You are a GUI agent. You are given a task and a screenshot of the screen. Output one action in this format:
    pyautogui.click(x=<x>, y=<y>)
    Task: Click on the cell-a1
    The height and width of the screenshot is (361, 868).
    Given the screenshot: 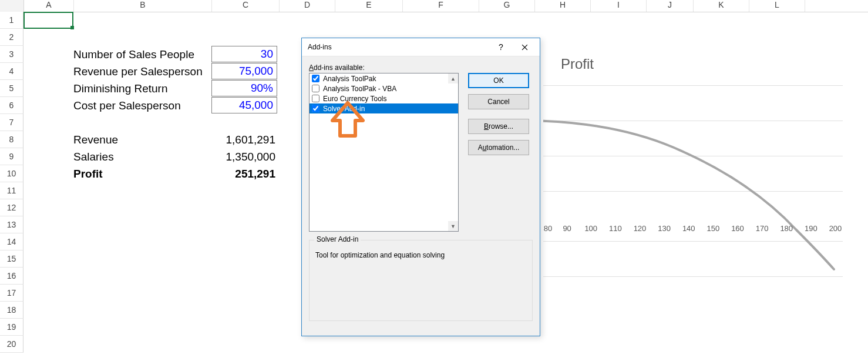 What is the action you would take?
    pyautogui.click(x=48, y=20)
    